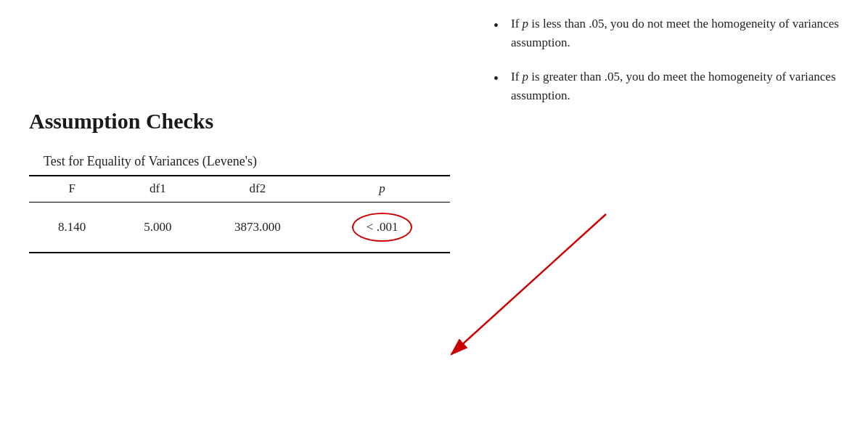 This screenshot has height=429, width=868. Describe the element at coordinates (382, 228) in the screenshot. I see `cell-p-value: < .001` at that location.